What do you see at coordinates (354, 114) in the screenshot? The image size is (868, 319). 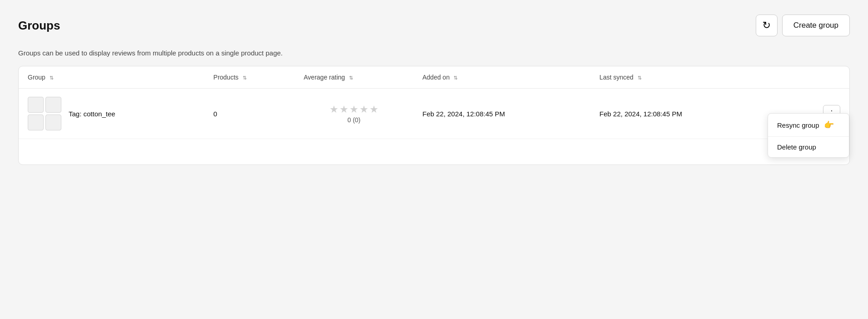 I see `stars-container: ★ ★ ★ ★ ★ 0 (0)` at bounding box center [354, 114].